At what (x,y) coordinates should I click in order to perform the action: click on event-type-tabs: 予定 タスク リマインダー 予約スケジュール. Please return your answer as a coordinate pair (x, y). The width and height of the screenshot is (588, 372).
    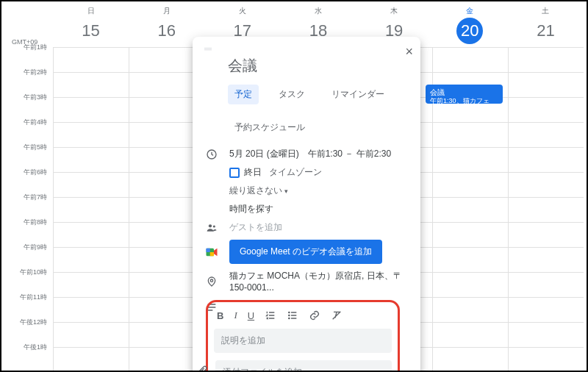
    Looking at the image, I should click on (324, 111).